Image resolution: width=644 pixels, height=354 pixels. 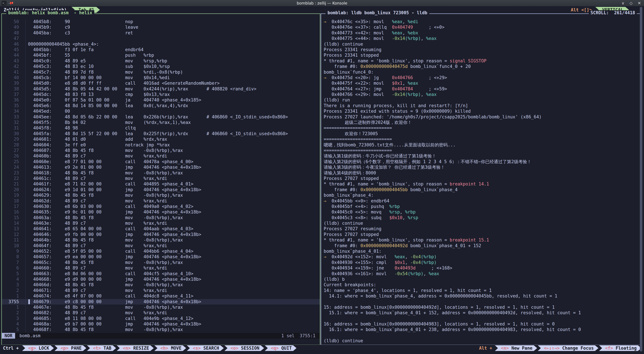 What do you see at coordinates (480, 72) in the screenshot?
I see `lldb-line: bomb_linux`func4_0:` at bounding box center [480, 72].